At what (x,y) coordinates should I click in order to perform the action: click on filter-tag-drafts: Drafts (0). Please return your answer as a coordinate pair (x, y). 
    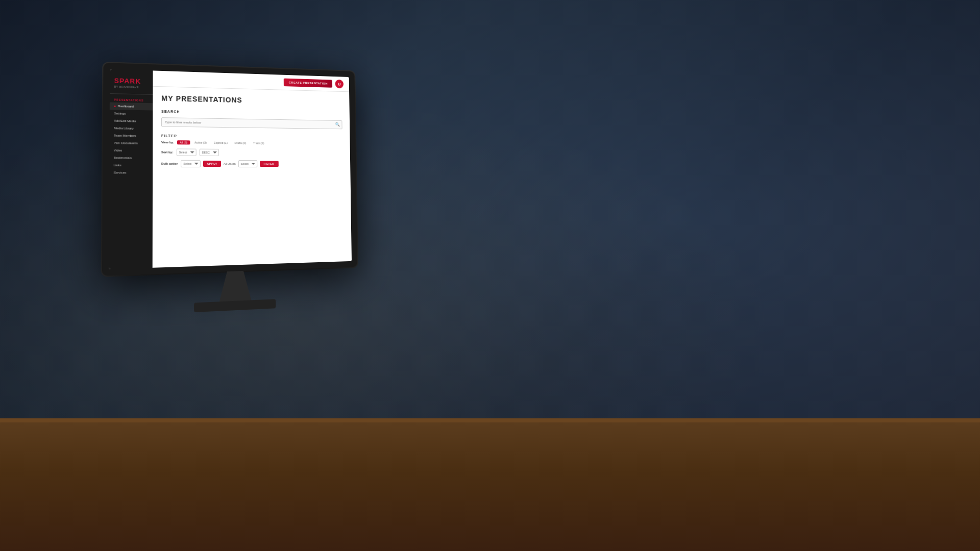
    Looking at the image, I should click on (240, 143).